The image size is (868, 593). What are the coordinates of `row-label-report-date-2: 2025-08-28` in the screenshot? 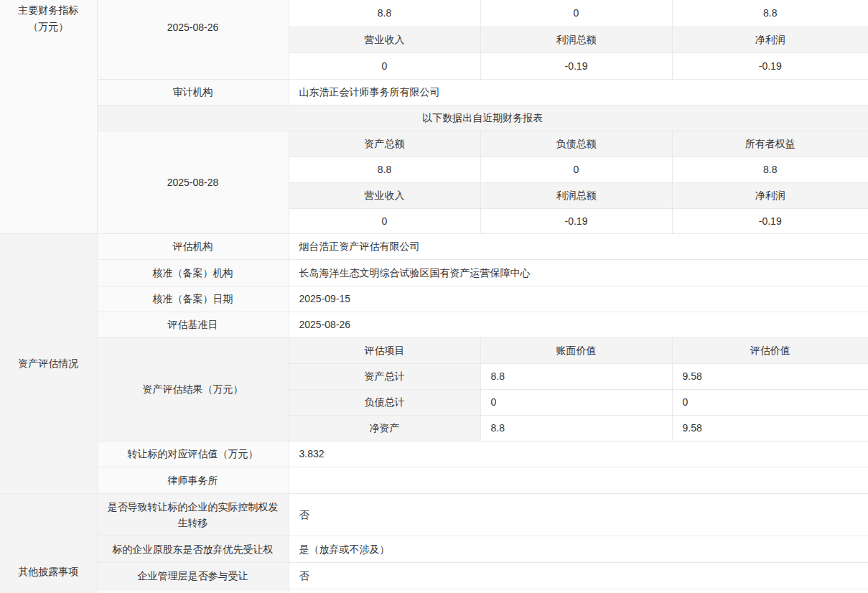 It's located at (192, 182).